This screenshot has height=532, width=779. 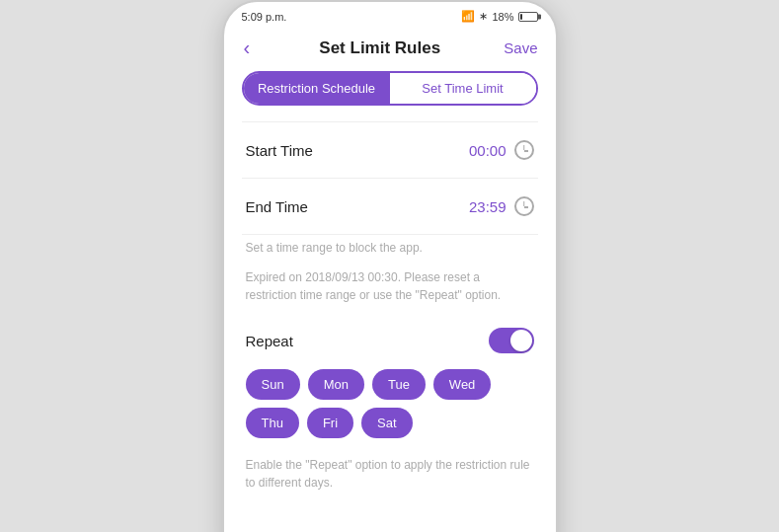 I want to click on start-time-value: 00:00, so click(x=488, y=150).